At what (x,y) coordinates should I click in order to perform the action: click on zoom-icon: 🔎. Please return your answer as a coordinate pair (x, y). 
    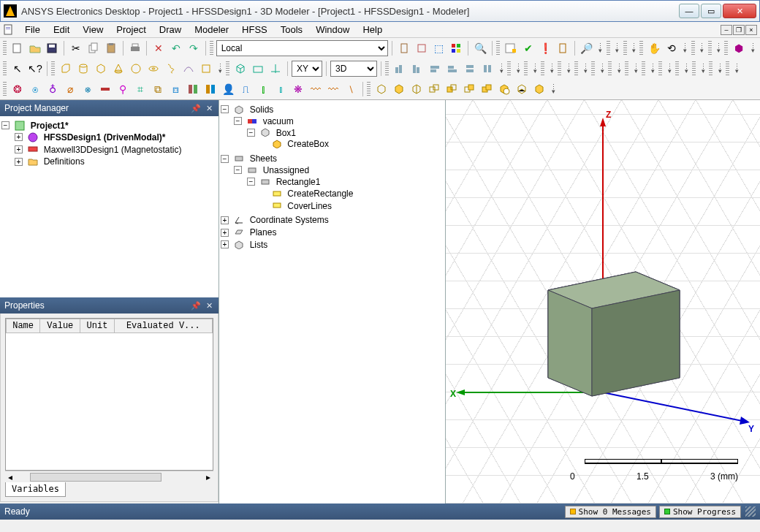
    Looking at the image, I should click on (587, 48).